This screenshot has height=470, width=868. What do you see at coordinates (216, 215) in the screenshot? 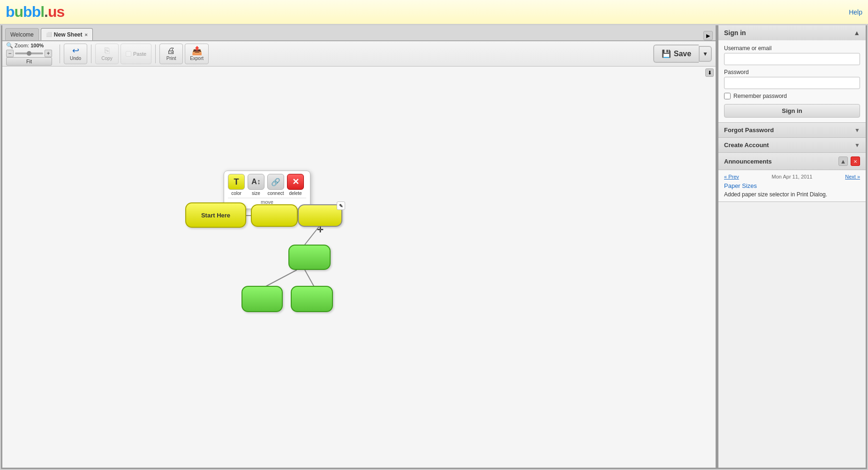
I see `node-start: Start Here` at bounding box center [216, 215].